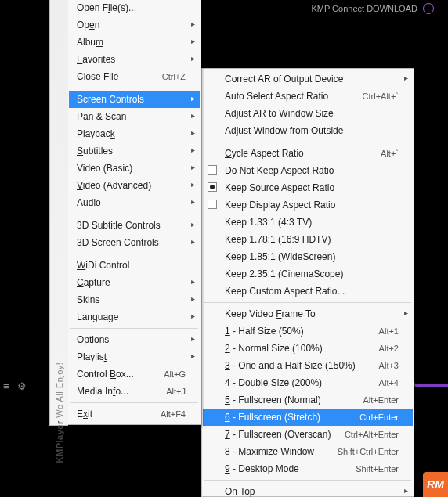 The image size is (448, 497). What do you see at coordinates (308, 400) in the screenshot?
I see `right-menu-item: 5 - Fullscreen (Normal)Alt+Enter` at bounding box center [308, 400].